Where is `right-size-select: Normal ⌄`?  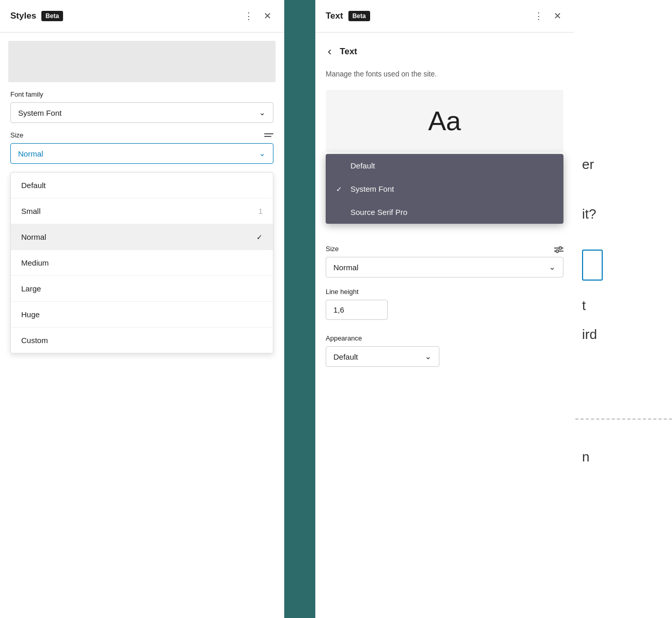
right-size-select: Normal ⌄ is located at coordinates (445, 267).